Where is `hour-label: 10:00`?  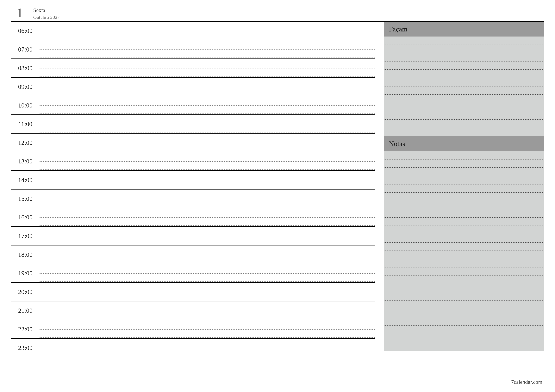 hour-label: 10:00 is located at coordinates (25, 105).